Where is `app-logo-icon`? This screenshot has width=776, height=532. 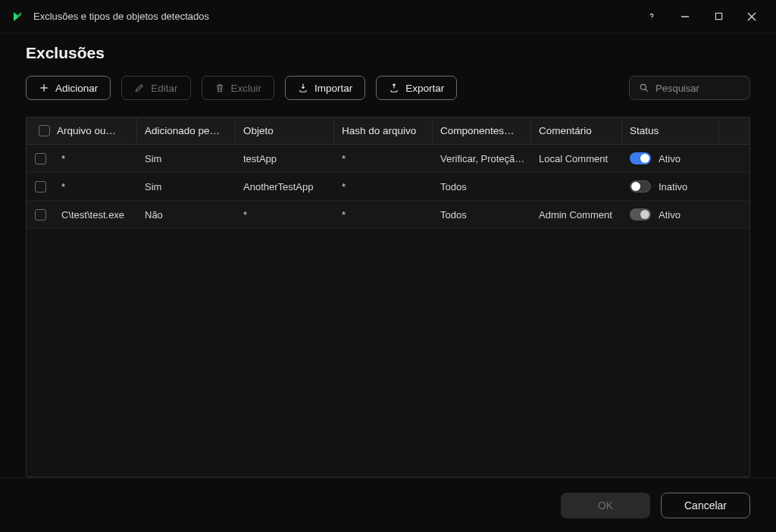
app-logo-icon is located at coordinates (17, 17).